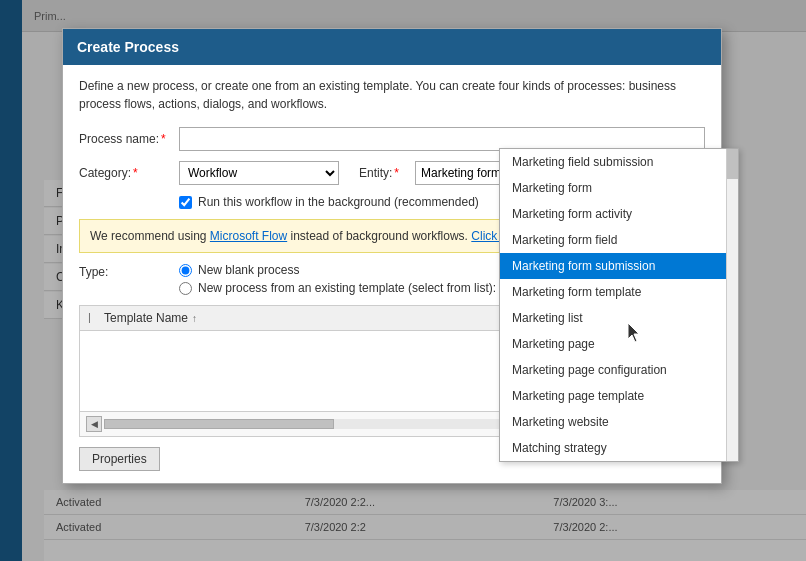 The image size is (806, 561). I want to click on dropdown-item-7: Marketing page, so click(619, 344).